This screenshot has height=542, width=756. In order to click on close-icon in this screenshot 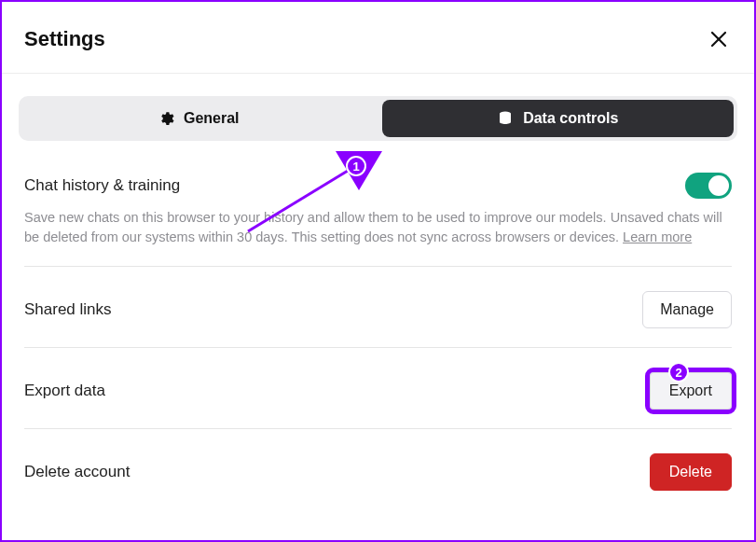, I will do `click(719, 39)`.